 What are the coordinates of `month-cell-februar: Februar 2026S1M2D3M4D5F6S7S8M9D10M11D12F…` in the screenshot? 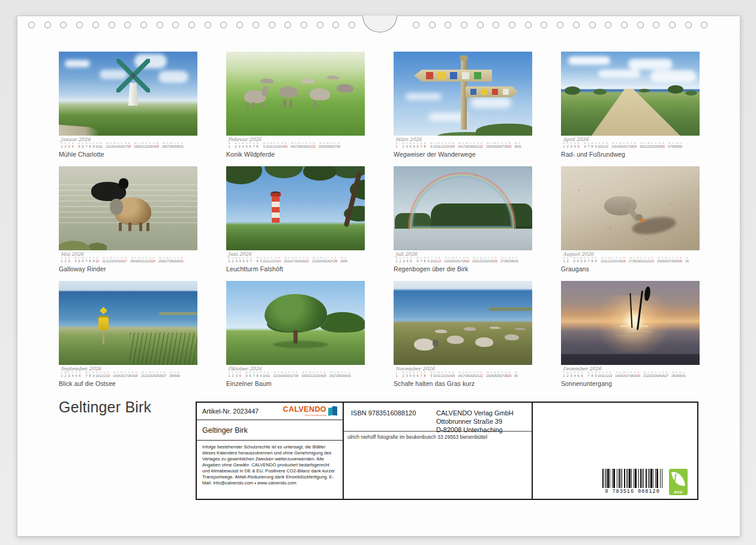 It's located at (295, 104).